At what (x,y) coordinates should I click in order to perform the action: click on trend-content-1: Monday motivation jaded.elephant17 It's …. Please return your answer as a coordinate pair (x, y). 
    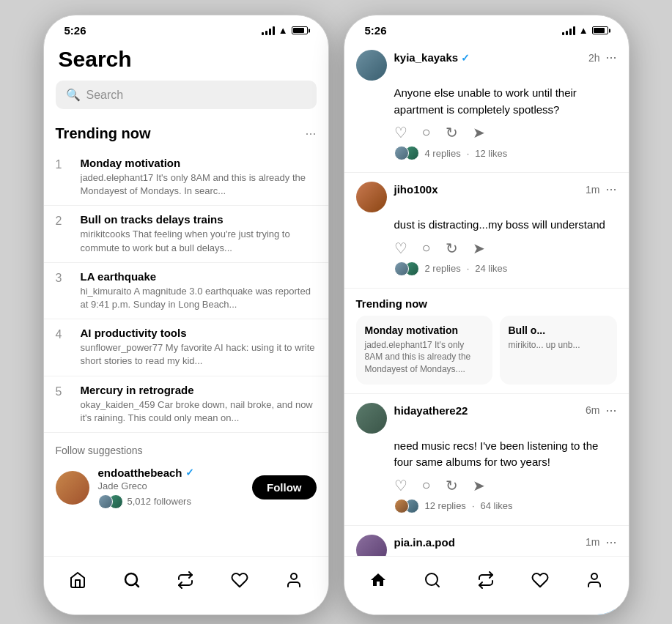
    Looking at the image, I should click on (199, 177).